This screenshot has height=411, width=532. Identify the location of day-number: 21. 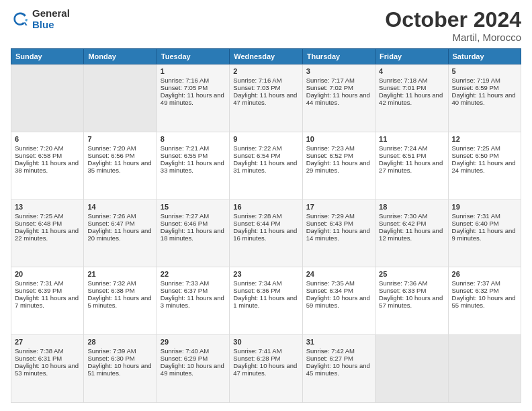
(120, 274).